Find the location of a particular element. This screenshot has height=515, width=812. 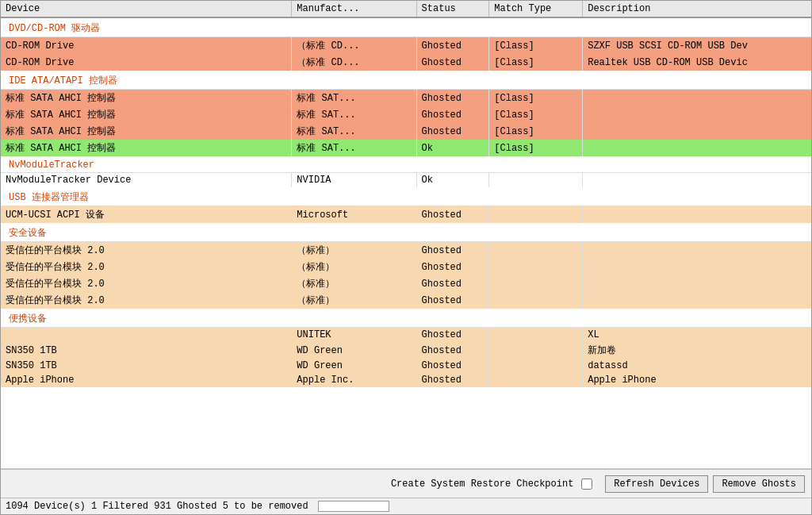

table-row: CD-ROM Drive（标准 CD...Ghosted[Class]Realt… is located at coordinates (406, 62).